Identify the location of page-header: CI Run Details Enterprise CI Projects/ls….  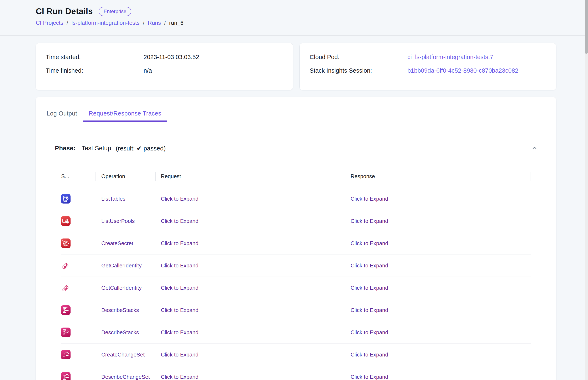
(293, 18).